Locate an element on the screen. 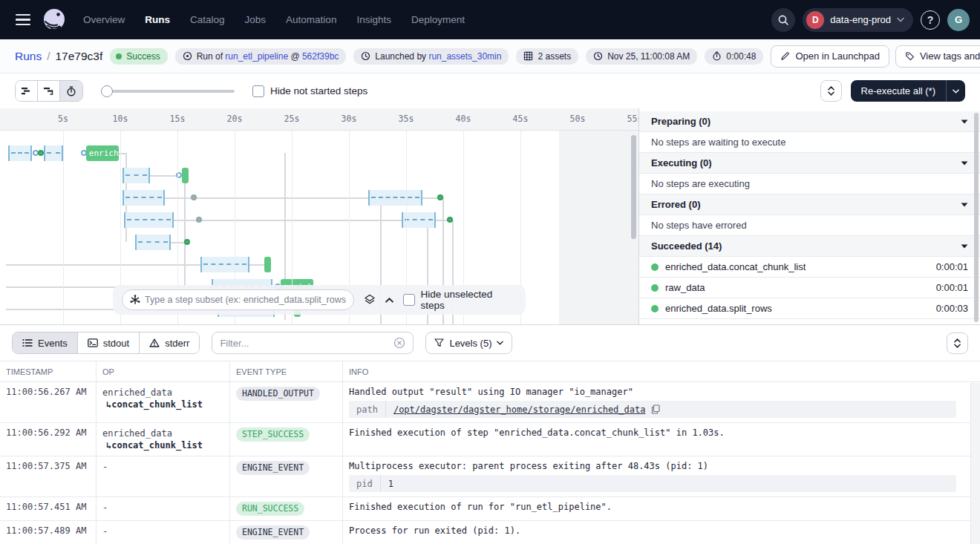  reexecute-split-button: Re-execute all (*) is located at coordinates (908, 91).